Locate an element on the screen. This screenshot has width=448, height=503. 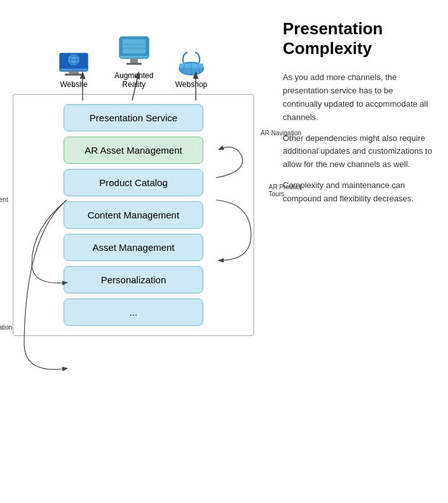
ar-personalization-label: ARPersonalization is located at coordinates (6, 324).